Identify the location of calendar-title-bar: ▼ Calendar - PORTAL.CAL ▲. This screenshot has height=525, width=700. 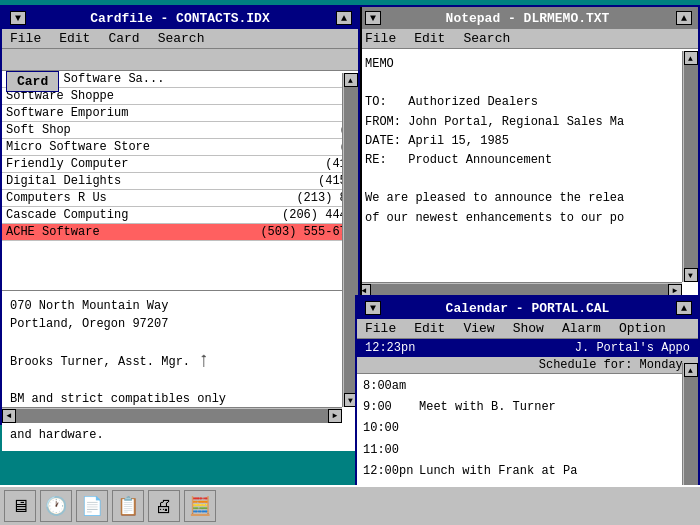
(528, 308).